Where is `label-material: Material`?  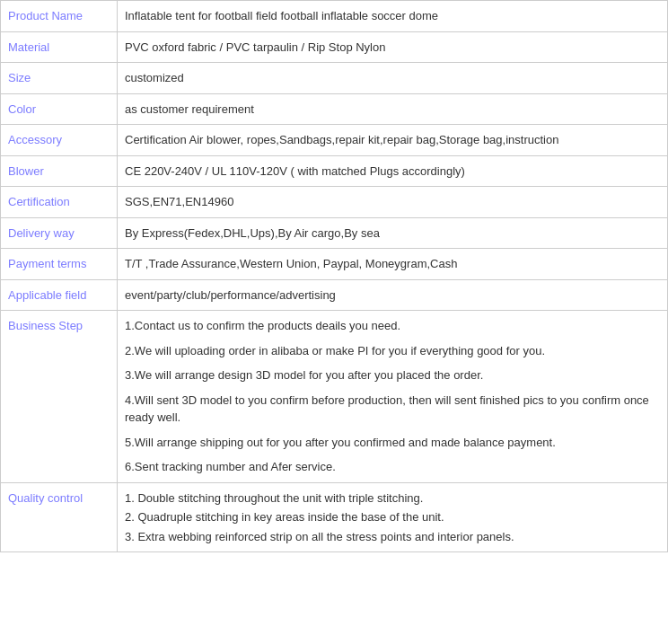
label-material: Material is located at coordinates (59, 47).